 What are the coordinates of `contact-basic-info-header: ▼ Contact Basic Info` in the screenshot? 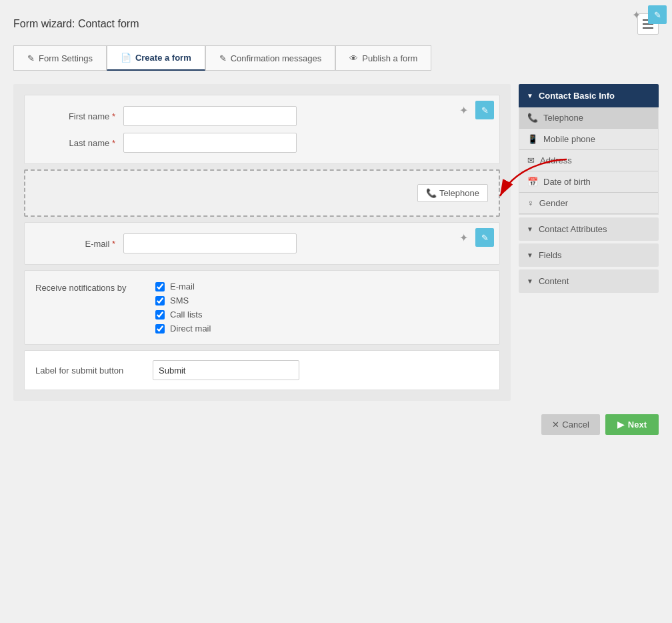 It's located at (589, 96).